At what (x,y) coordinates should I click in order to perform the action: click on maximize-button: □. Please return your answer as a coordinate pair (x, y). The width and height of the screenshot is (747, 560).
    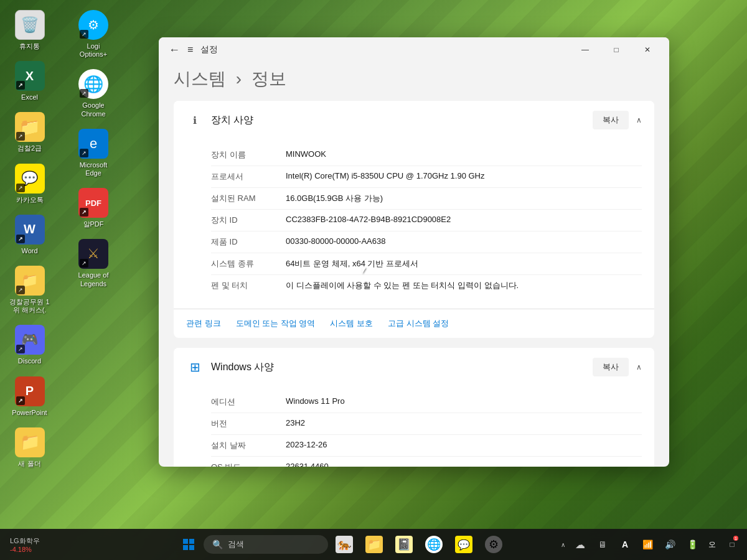
    Looking at the image, I should click on (616, 50).